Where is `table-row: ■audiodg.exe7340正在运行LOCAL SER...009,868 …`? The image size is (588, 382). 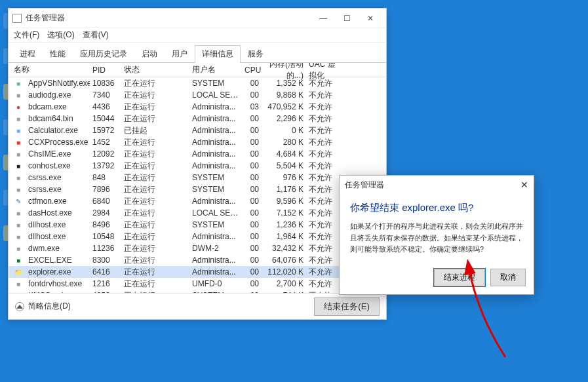 table-row: ■audiodg.exe7340正在运行LOCAL SER...009,868 … is located at coordinates (197, 95).